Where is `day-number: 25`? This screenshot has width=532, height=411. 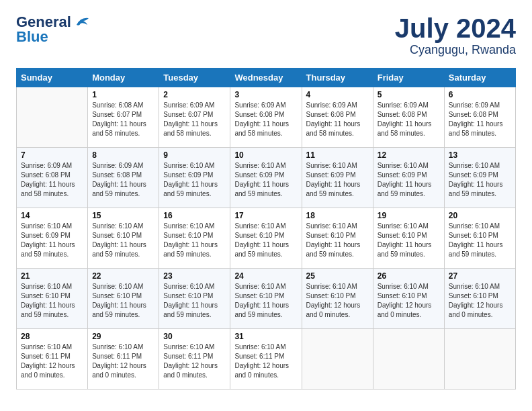 day-number: 25 is located at coordinates (337, 276).